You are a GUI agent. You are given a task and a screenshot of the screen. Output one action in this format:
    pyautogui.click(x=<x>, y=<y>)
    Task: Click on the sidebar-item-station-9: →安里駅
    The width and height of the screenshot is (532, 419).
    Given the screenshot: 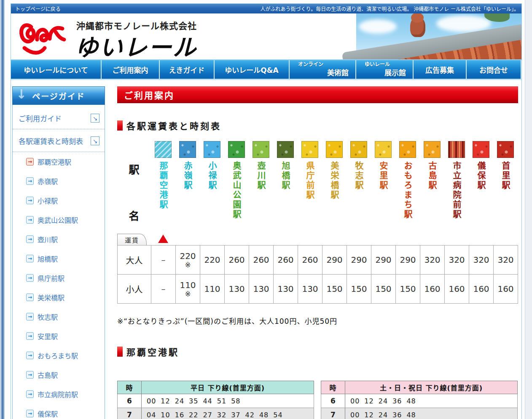 What is the action you would take?
    pyautogui.click(x=59, y=336)
    